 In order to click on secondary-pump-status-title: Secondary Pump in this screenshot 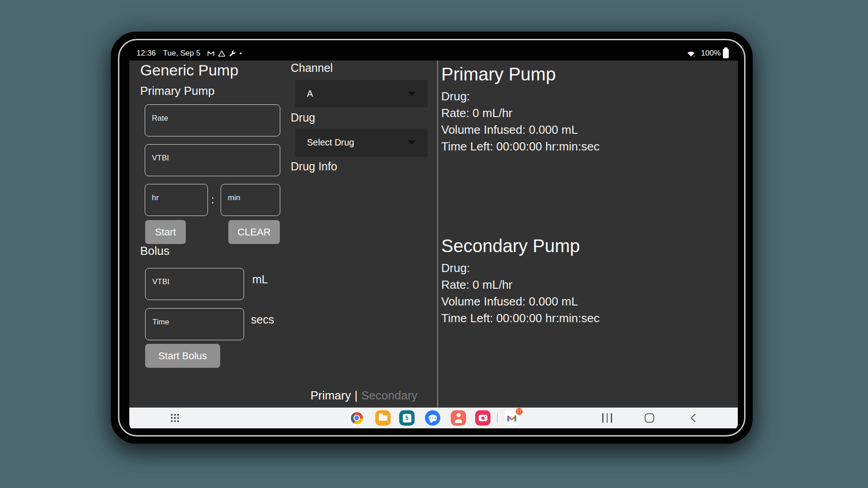, I will do `click(511, 246)`.